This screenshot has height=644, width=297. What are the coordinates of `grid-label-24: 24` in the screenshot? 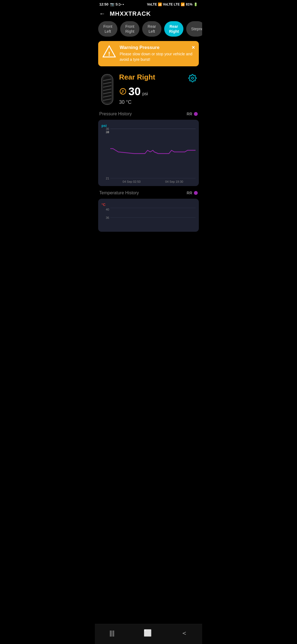 It's located at (105, 132).